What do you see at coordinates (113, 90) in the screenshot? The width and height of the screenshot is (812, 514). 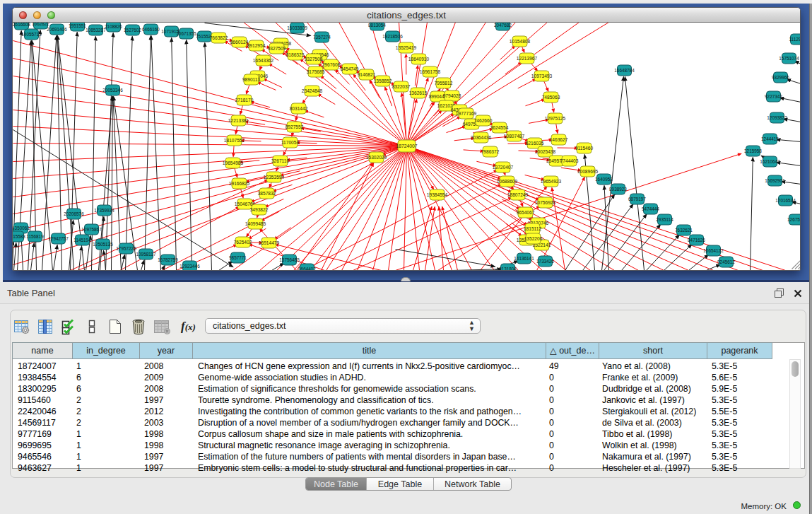 I see `svg-text: 20053346` at bounding box center [113, 90].